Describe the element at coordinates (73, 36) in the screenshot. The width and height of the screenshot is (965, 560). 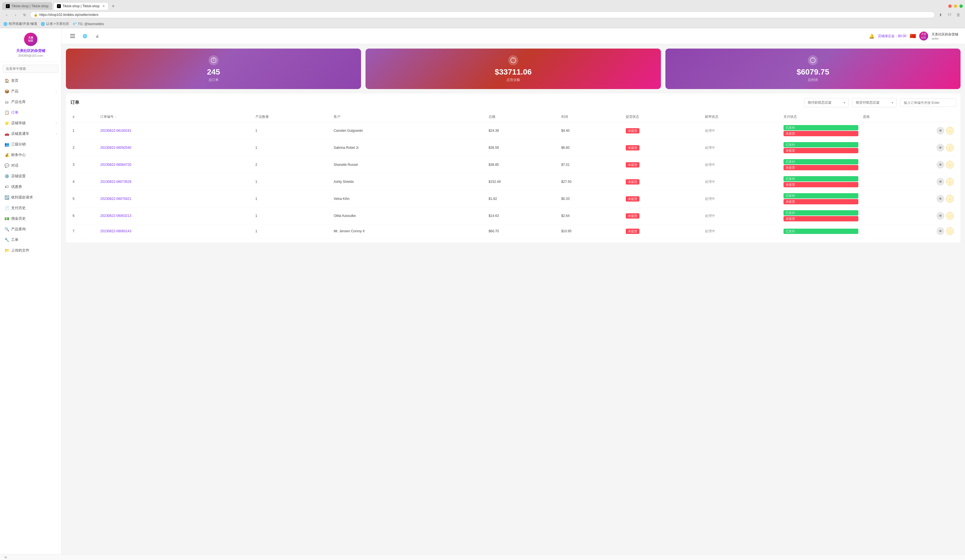
I see `hamburger-button` at that location.